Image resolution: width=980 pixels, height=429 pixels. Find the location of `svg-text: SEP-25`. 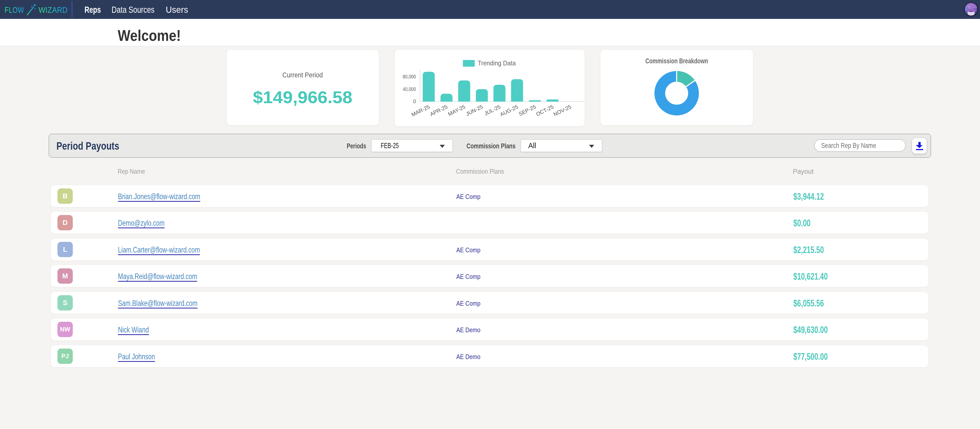

svg-text: SEP-25 is located at coordinates (527, 110).